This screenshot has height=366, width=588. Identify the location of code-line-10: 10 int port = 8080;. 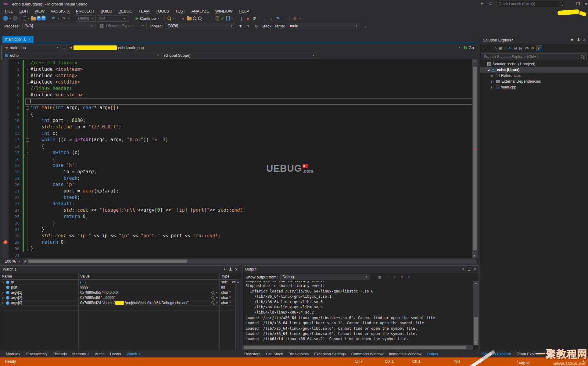
(237, 121).